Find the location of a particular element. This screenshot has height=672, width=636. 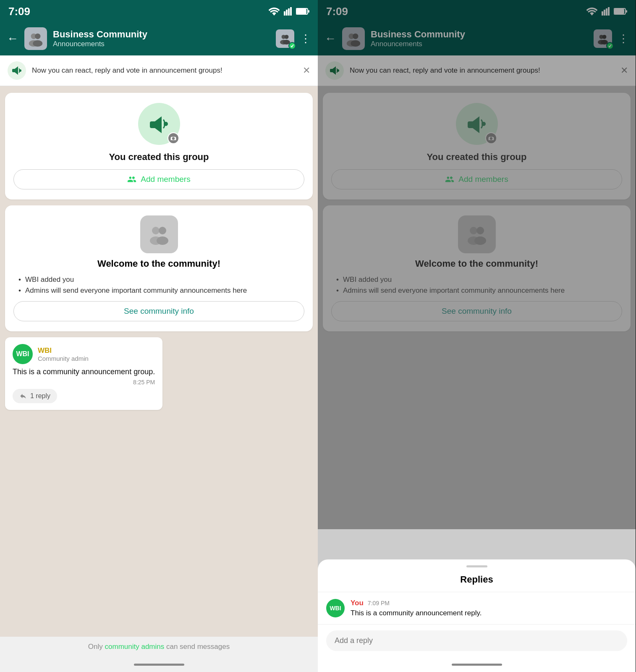

left-sender-name: WBI is located at coordinates (63, 351).